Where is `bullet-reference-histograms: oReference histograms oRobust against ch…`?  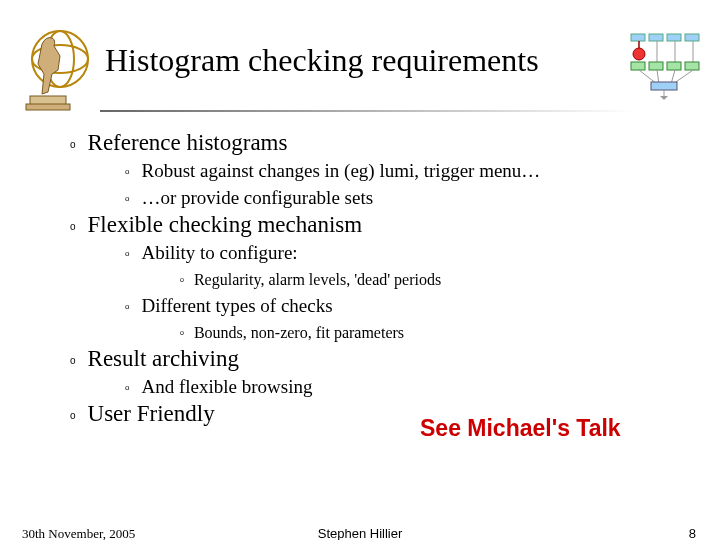
bullet-reference-histograms: oReference histograms oRobust against ch… is located at coordinates (380, 170).